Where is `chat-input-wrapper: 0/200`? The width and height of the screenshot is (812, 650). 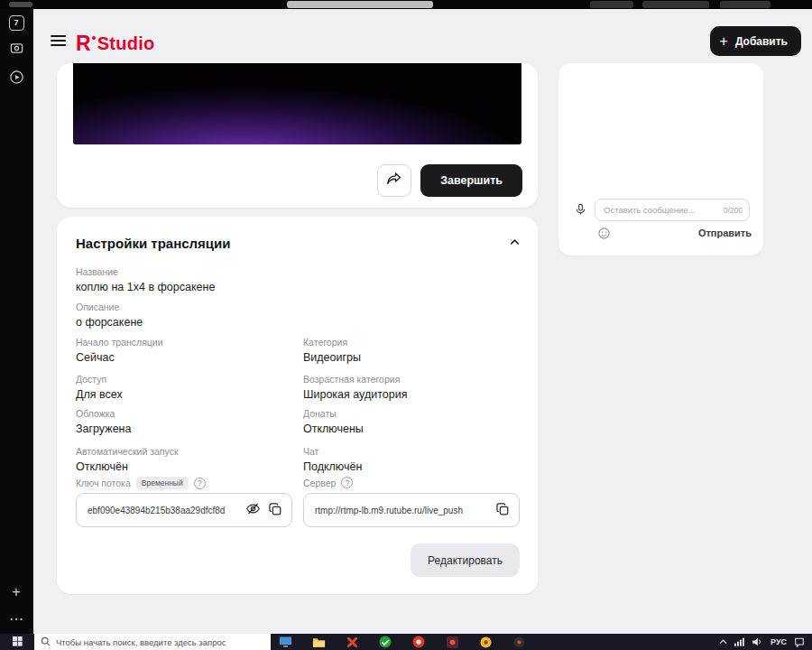 chat-input-wrapper: 0/200 is located at coordinates (672, 209).